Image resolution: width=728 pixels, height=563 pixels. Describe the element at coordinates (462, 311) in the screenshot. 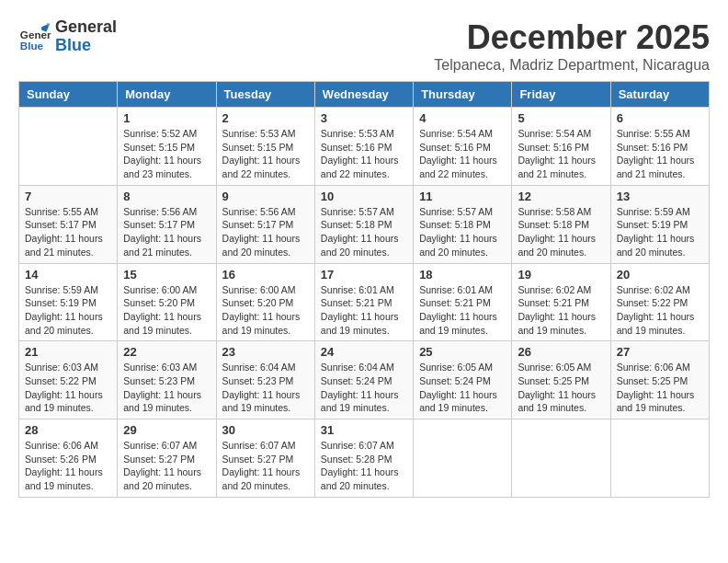

I see `day-info: Sunrise: 6:01 AM Sunset: 5:21 PM Dayligh…` at that location.